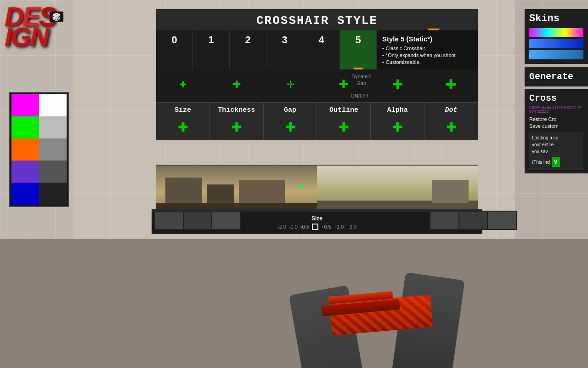  What do you see at coordinates (427, 62) in the screenshot?
I see `style-info-item-3: • Customizeable.` at bounding box center [427, 62].